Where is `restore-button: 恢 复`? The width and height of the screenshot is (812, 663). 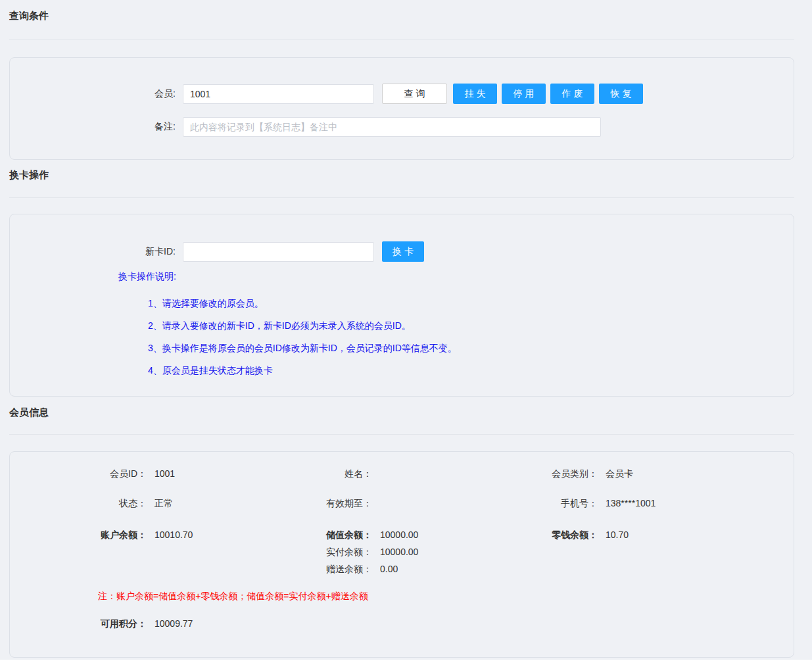 restore-button: 恢 复 is located at coordinates (621, 93).